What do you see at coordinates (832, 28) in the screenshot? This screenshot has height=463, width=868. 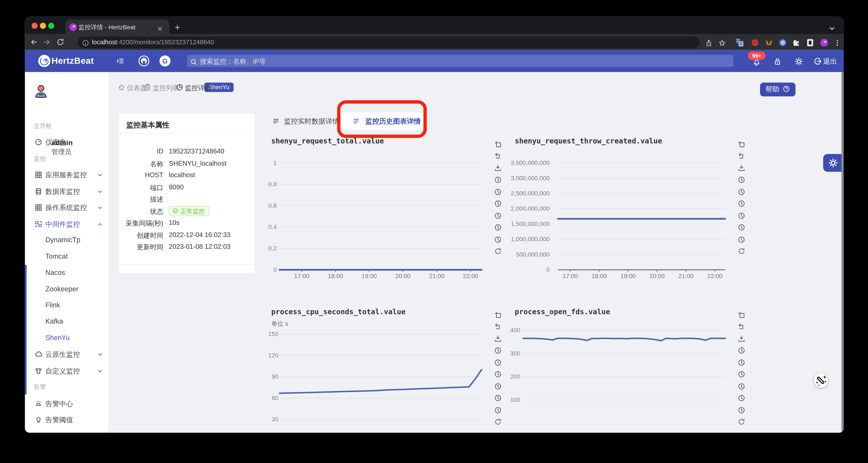 I see `tab-search-chevron-icon` at bounding box center [832, 28].